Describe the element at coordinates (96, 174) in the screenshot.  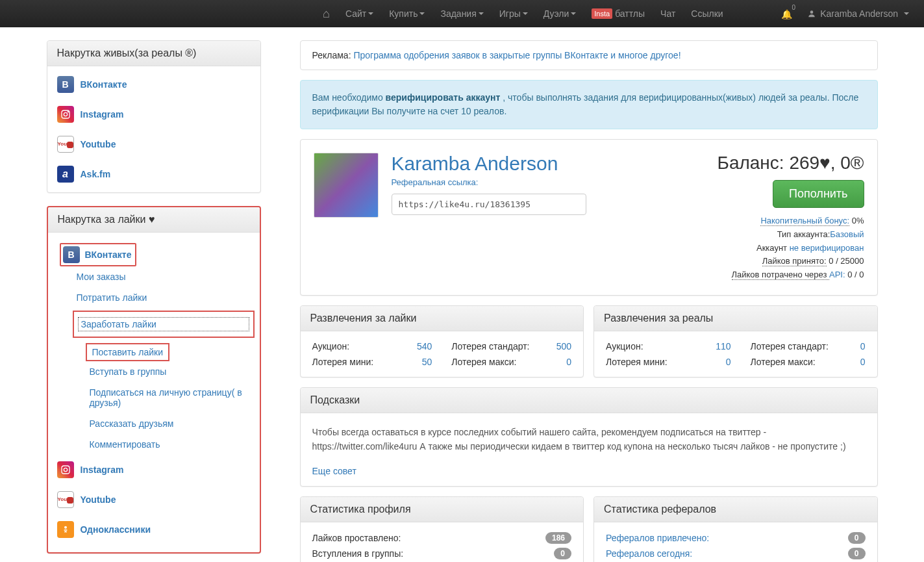
I see `sidebar-reals-ask-label: Ask.fm` at that location.